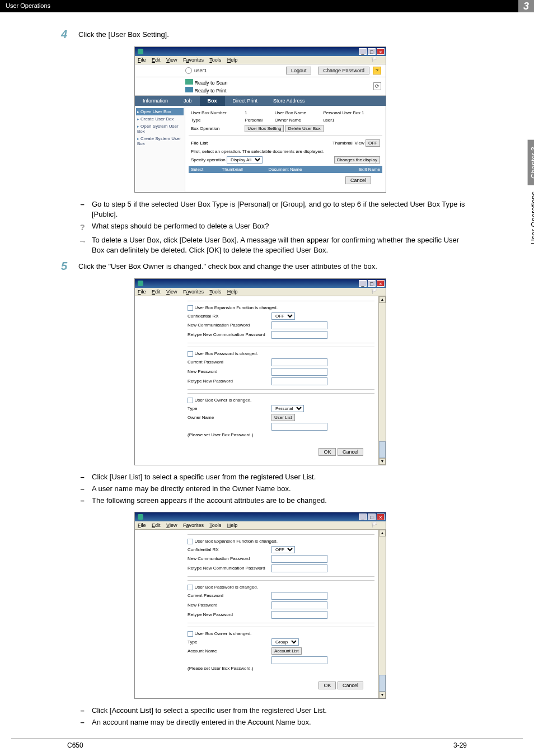  I want to click on step-text: Click the [User Box Setting]., so click(275, 34).